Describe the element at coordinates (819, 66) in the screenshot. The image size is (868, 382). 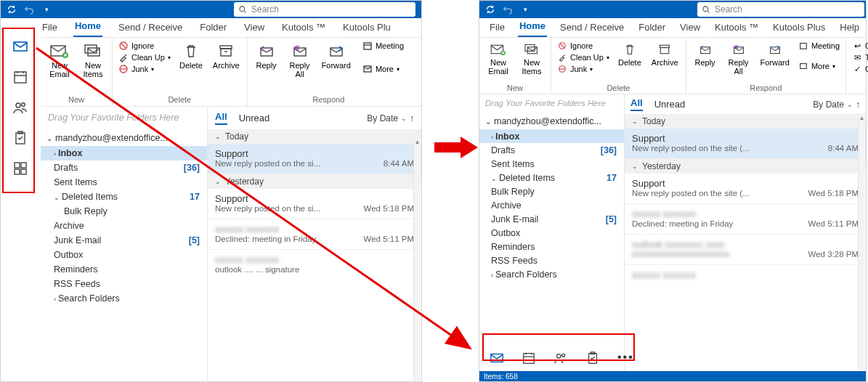
I see `more-button: More▾` at that location.